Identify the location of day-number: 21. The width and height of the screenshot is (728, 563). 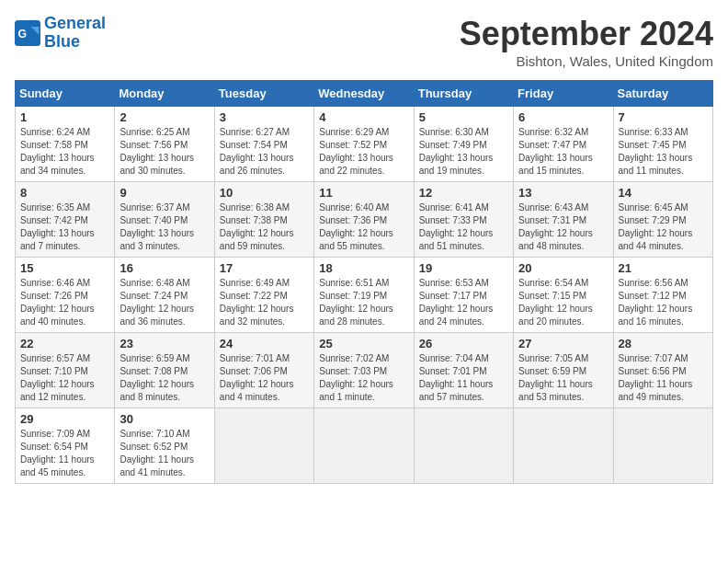
(664, 269).